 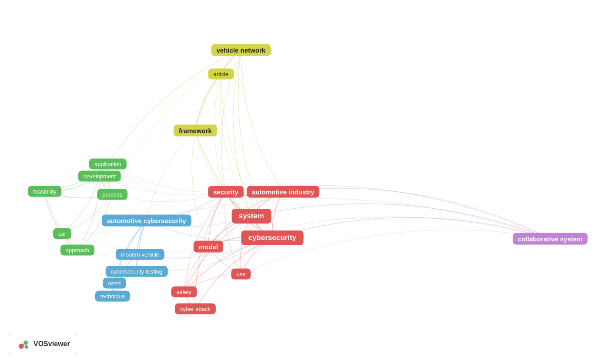 What do you see at coordinates (43, 344) in the screenshot?
I see `vosviewer-logo: VOSviewer` at bounding box center [43, 344].